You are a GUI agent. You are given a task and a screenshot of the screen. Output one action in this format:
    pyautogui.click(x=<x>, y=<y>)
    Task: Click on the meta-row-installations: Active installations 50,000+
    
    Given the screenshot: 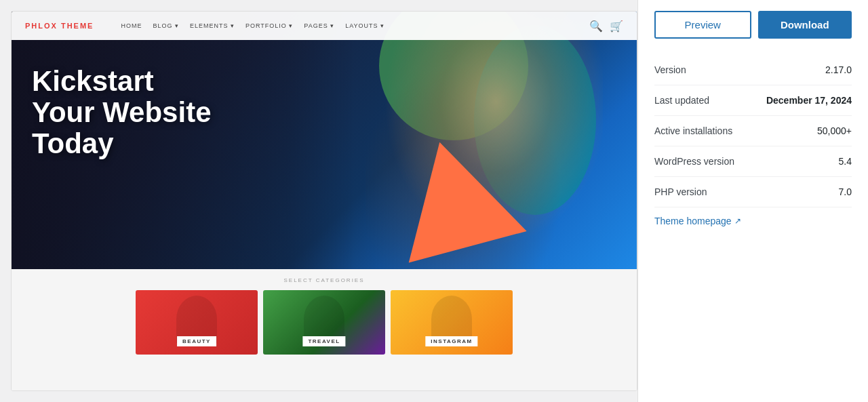 What is the action you would take?
    pyautogui.click(x=753, y=132)
    